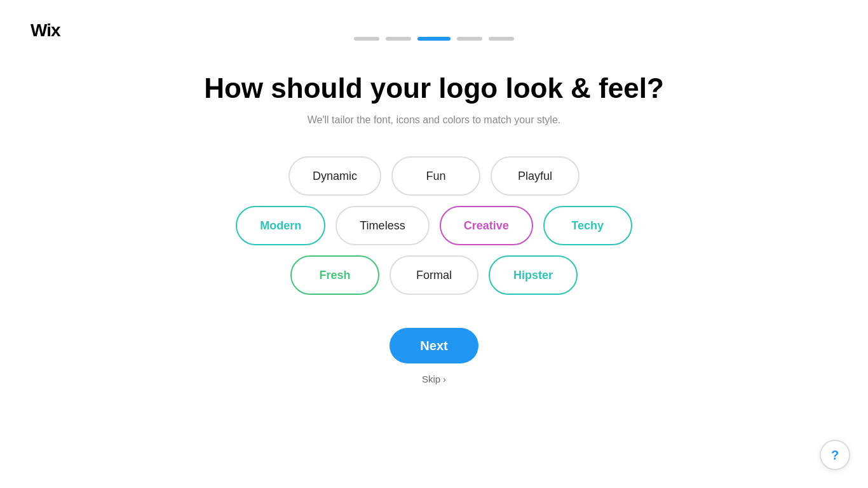 Image resolution: width=868 pixels, height=488 pixels. What do you see at coordinates (383, 226) in the screenshot?
I see `style-btn-timeless: Timeless` at bounding box center [383, 226].